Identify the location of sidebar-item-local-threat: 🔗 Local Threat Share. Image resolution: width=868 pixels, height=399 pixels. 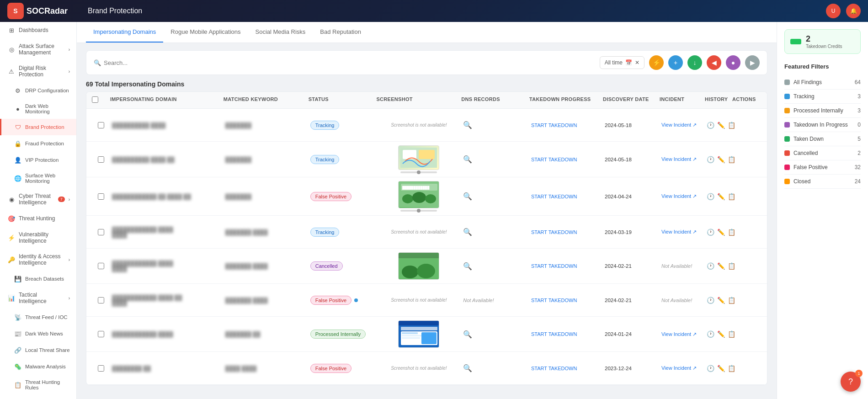
(38, 350).